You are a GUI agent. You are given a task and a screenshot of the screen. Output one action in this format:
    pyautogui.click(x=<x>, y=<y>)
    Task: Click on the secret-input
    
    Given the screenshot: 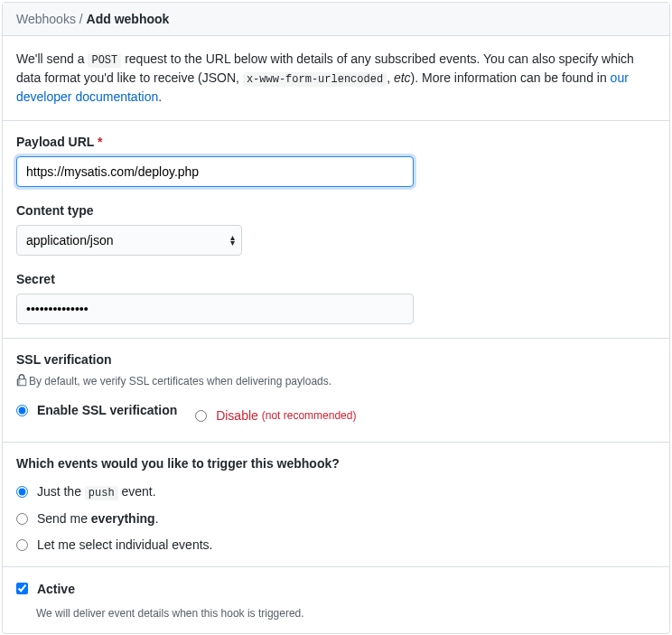 What is the action you would take?
    pyautogui.click(x=215, y=309)
    